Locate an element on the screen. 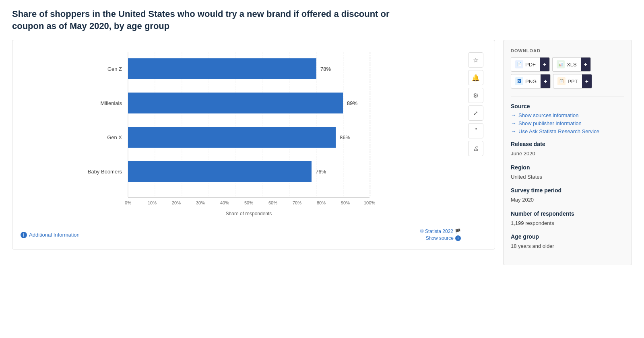  bar-millenials-label: 89% is located at coordinates (352, 103).